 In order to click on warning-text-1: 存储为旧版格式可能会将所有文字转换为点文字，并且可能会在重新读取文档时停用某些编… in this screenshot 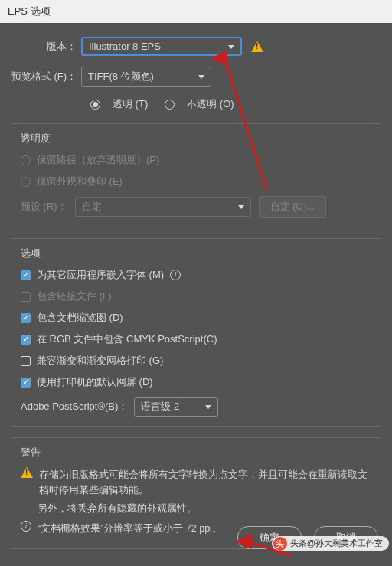, I will do `click(205, 483)`.